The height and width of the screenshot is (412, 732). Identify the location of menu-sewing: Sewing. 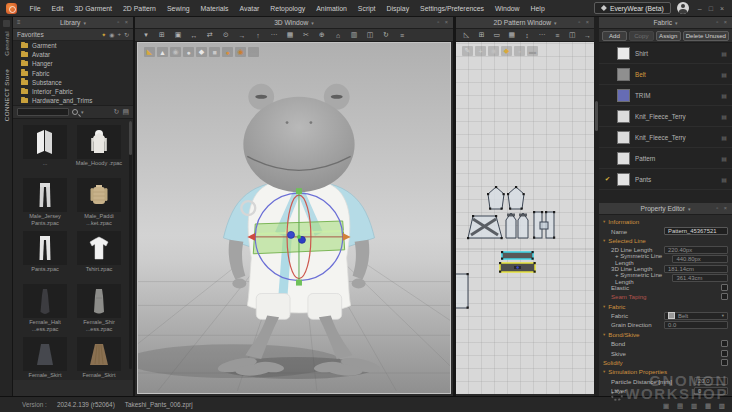
(178, 8).